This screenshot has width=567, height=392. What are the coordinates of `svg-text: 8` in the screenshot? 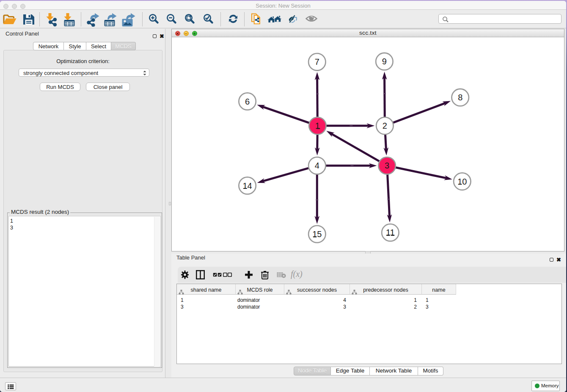 It's located at (460, 97).